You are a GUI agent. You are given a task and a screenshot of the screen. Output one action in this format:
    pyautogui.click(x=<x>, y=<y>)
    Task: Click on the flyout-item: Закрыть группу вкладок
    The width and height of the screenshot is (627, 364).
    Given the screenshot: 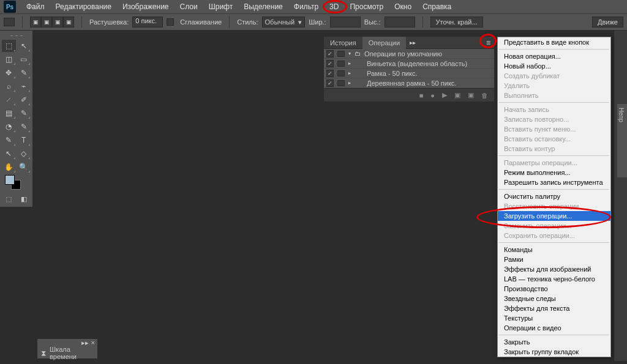 What is the action you would take?
    pyautogui.click(x=554, y=352)
    